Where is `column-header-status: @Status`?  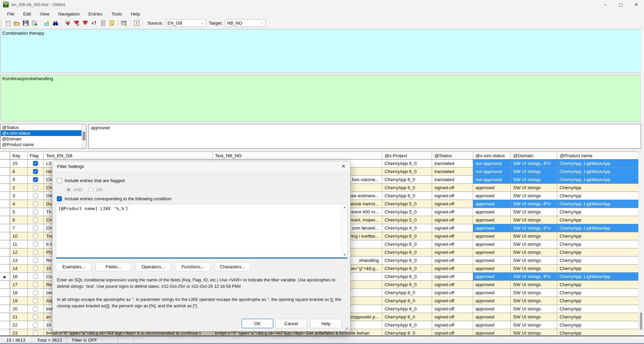
column-header-status: @Status is located at coordinates (453, 156).